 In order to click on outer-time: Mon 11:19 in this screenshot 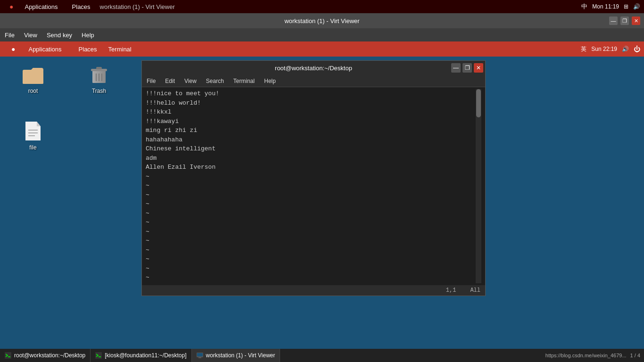, I will do `click(605, 7)`.